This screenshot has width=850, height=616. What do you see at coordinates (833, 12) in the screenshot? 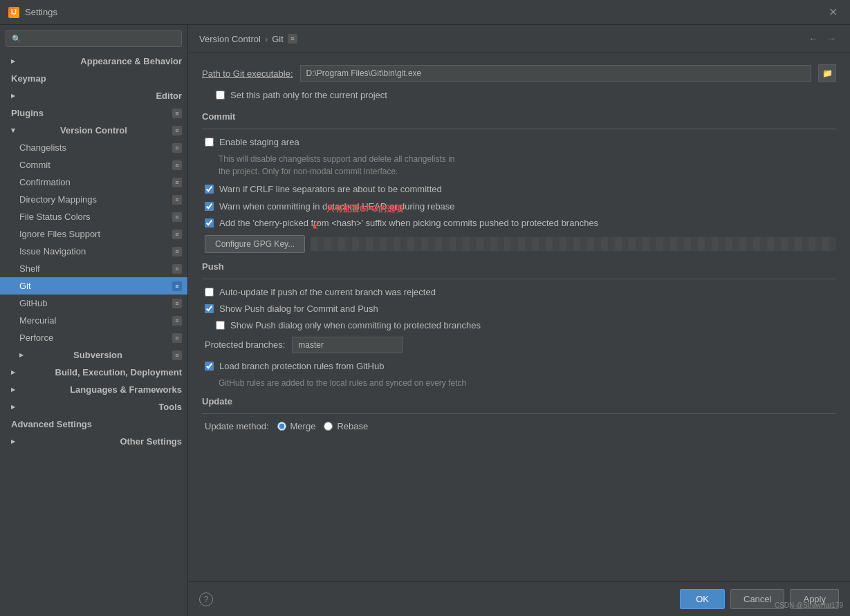
I see `close-button: ✕` at bounding box center [833, 12].